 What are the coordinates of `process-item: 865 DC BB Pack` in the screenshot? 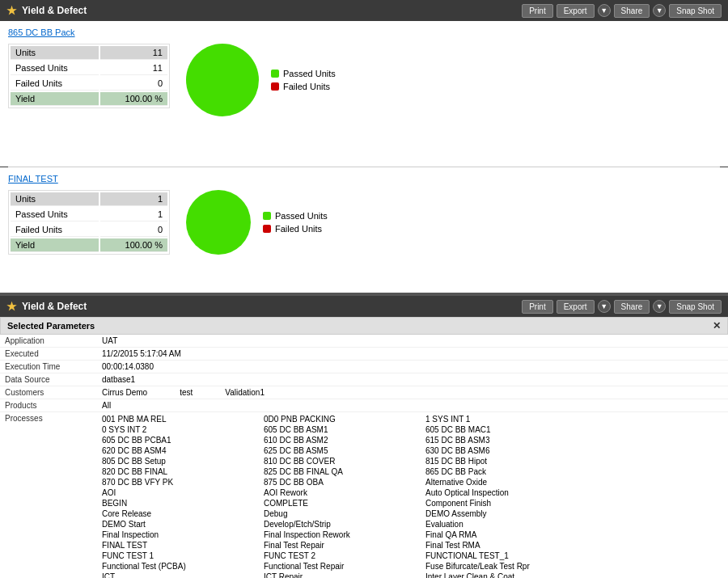 It's located at (506, 472).